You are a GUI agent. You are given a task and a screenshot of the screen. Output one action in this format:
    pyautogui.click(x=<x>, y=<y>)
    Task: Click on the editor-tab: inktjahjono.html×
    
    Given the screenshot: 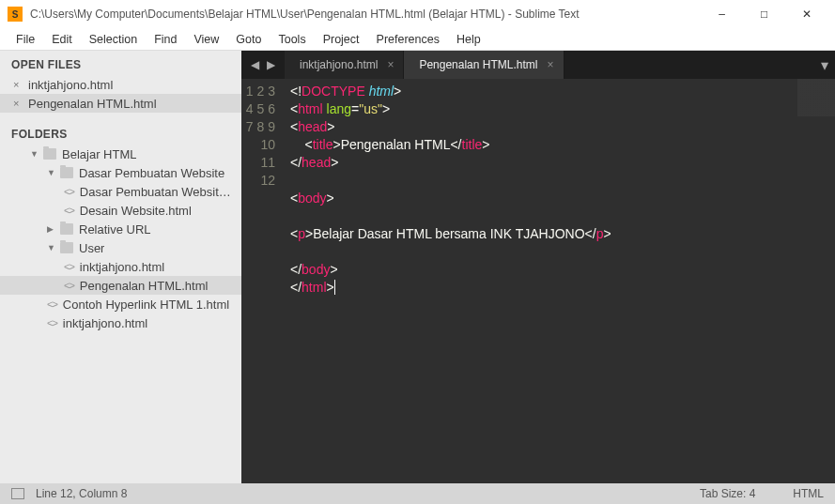 What is the action you would take?
    pyautogui.click(x=344, y=65)
    